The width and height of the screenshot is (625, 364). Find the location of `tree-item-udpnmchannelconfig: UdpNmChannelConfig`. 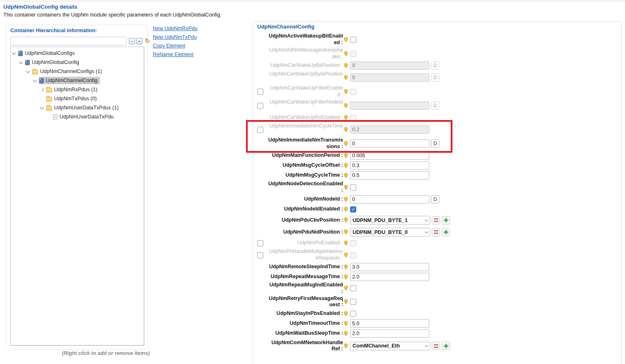

tree-item-udpnmchannelconfig: UdpNmChannelConfig is located at coordinates (77, 80).